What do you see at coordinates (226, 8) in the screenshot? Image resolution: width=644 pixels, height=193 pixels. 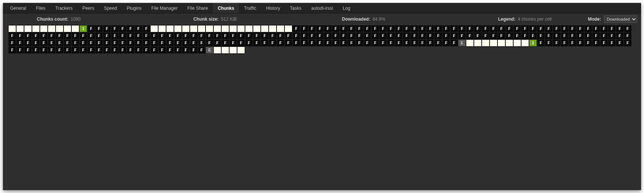 I see `tab-chunks: Chunks` at bounding box center [226, 8].